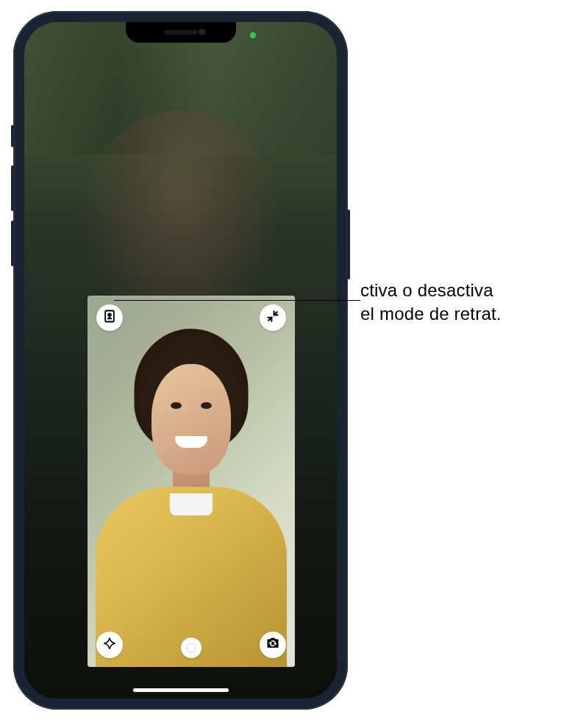 The width and height of the screenshot is (567, 728). Describe the element at coordinates (273, 645) in the screenshot. I see `flip-camera-button` at that location.